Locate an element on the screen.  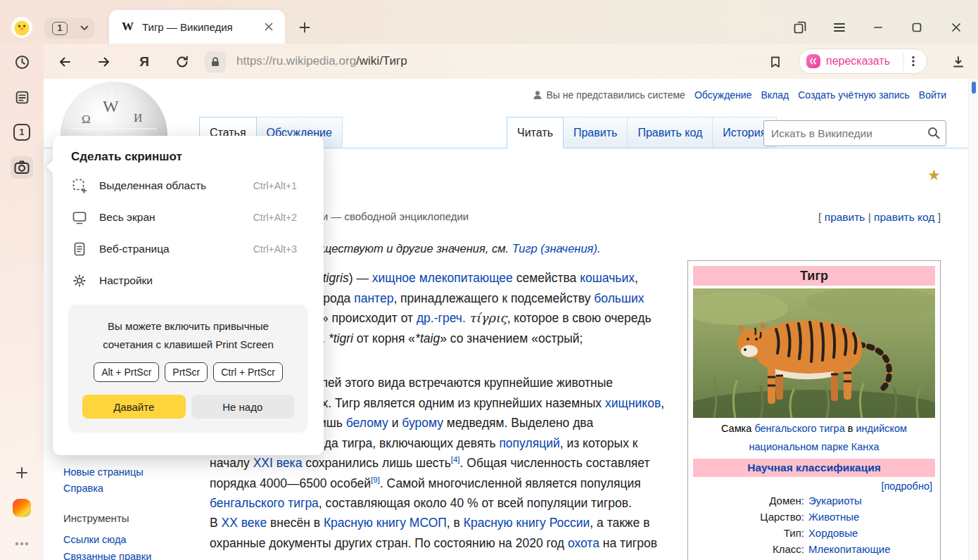
tiger-photo is located at coordinates (814, 353).